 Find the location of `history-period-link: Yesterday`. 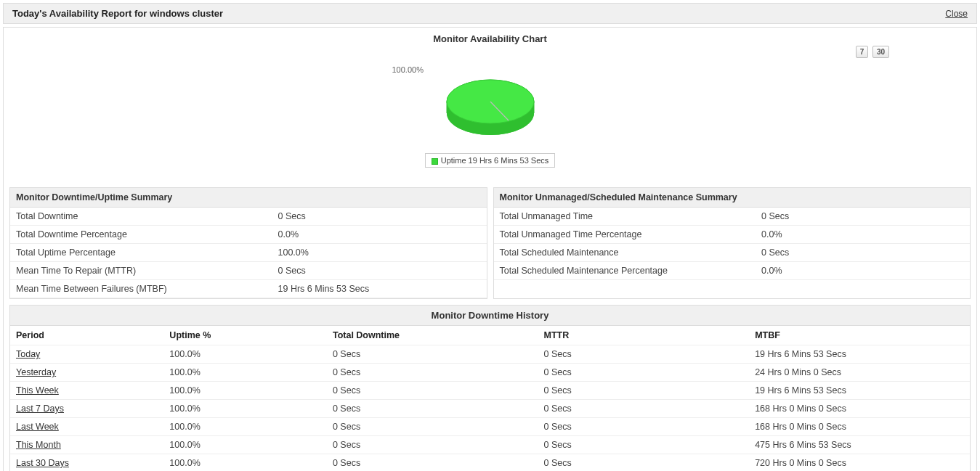

history-period-link: Yesterday is located at coordinates (36, 372).